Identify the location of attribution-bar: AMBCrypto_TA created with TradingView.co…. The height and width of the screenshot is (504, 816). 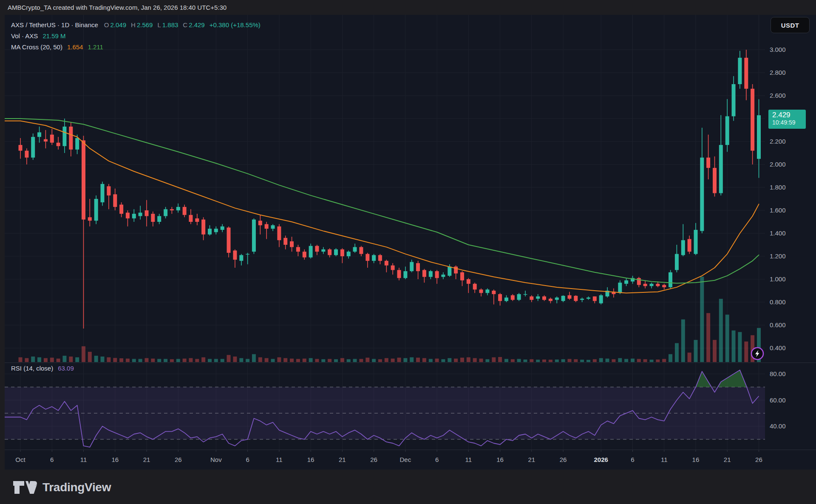
(408, 8).